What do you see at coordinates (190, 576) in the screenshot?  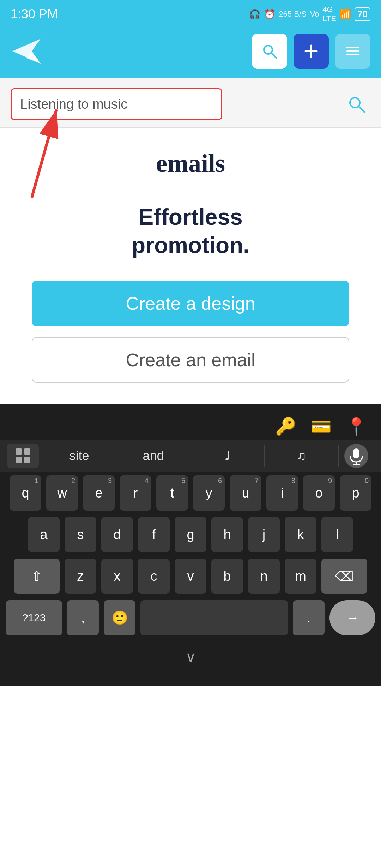 I see `key-row-3: ⇧ z x c v b n m ⌫` at bounding box center [190, 576].